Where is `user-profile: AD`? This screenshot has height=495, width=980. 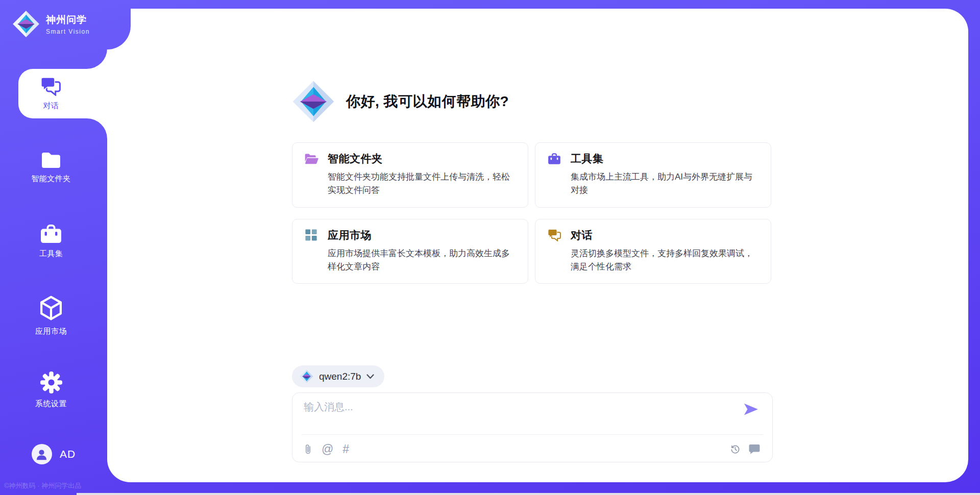 user-profile: AD is located at coordinates (54, 454).